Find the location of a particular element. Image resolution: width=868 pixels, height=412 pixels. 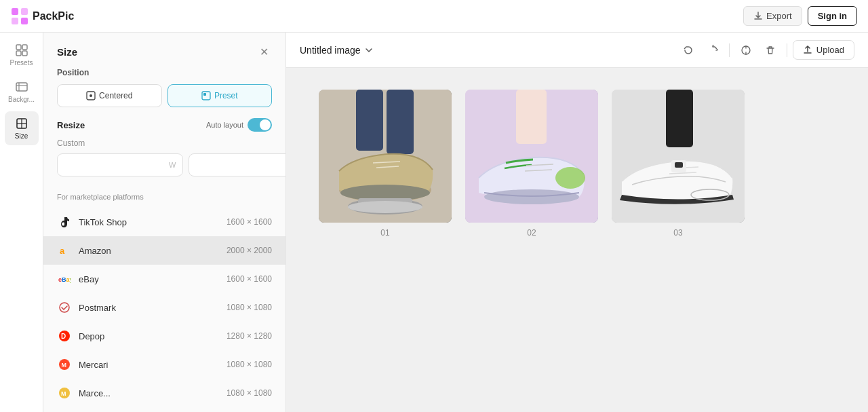

more-name: Marce... is located at coordinates (149, 394).